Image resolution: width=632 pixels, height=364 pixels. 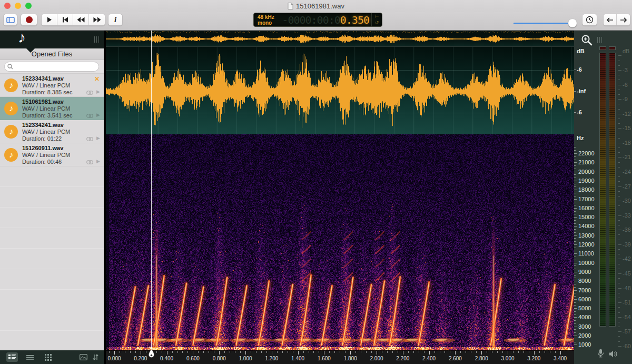 What do you see at coordinates (115, 20) in the screenshot?
I see `info-button: i` at bounding box center [115, 20].